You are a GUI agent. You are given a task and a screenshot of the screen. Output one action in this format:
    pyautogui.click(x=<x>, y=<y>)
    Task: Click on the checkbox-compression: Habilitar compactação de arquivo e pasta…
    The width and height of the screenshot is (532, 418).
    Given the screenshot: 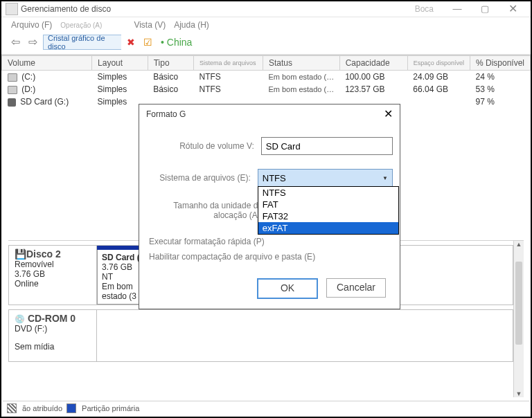 What is the action you would take?
    pyautogui.click(x=269, y=257)
    